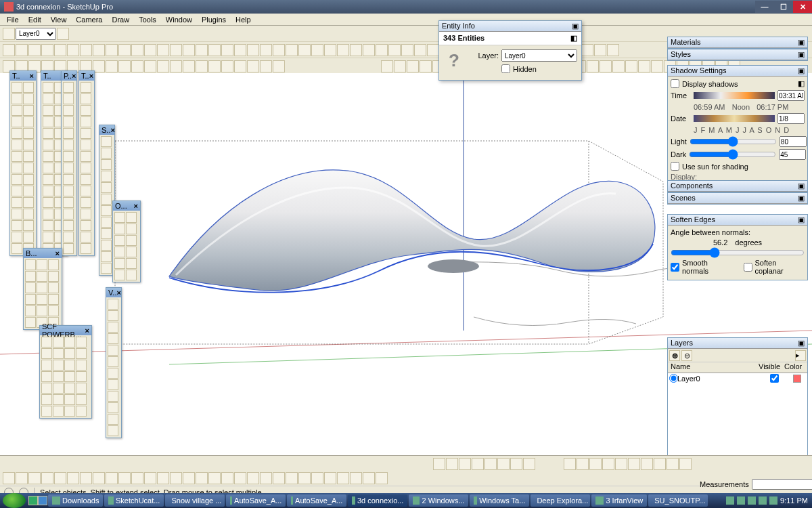 This screenshot has height=508, width=812. I want to click on hidden-checkbox, so click(506, 69).